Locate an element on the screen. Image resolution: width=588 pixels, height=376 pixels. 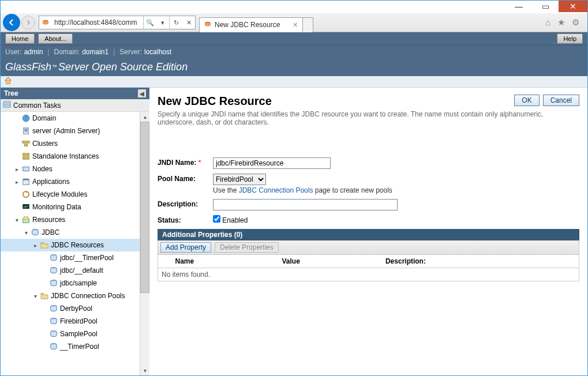
user-label: User: is located at coordinates (14, 52).